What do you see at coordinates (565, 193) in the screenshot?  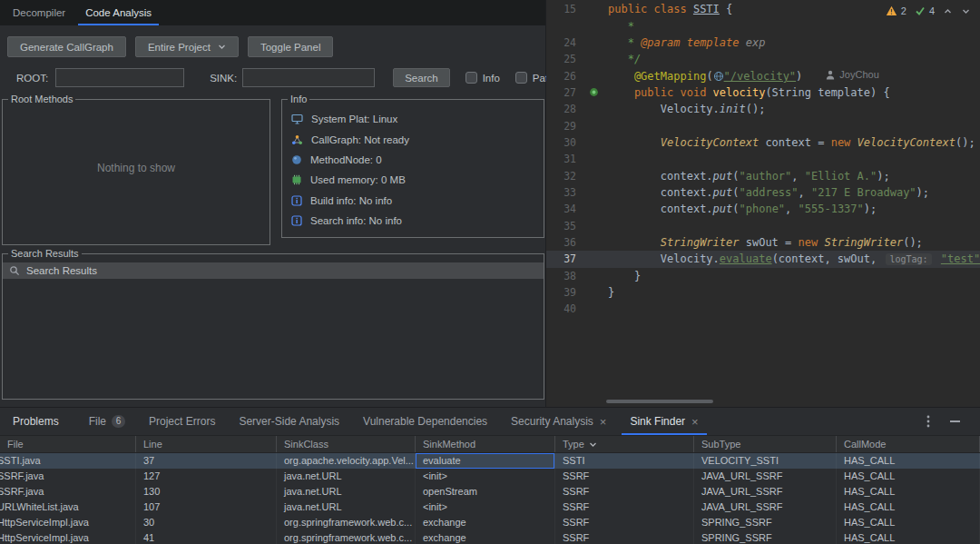 I see `line-number: 33` at bounding box center [565, 193].